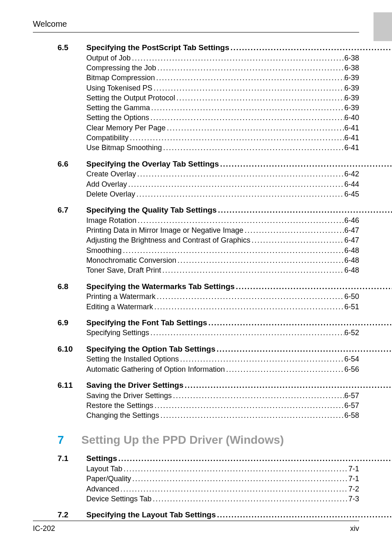  Describe the element at coordinates (44, 528) in the screenshot. I see `footer-left: IC-202` at that location.